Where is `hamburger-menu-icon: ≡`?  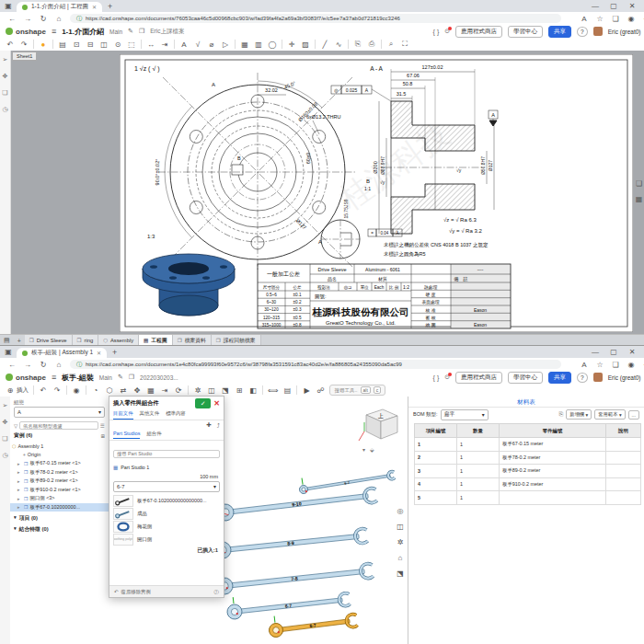
hamburger-menu-icon: ≡ is located at coordinates (53, 31).